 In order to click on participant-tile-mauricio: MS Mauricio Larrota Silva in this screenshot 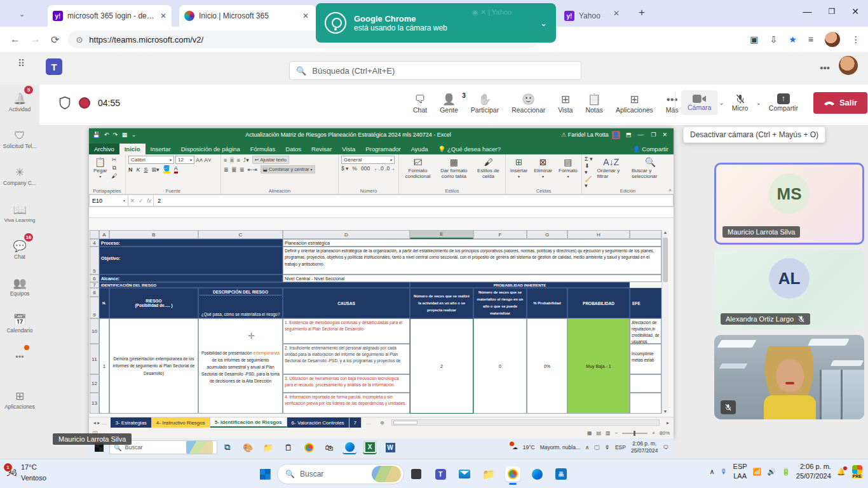, I will do `click(789, 203)`.